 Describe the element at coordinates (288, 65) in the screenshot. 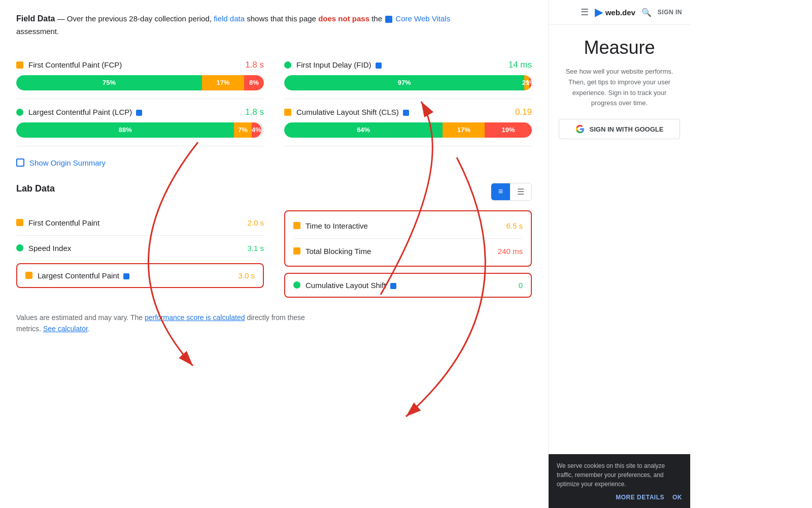

I see `fid-icon` at that location.